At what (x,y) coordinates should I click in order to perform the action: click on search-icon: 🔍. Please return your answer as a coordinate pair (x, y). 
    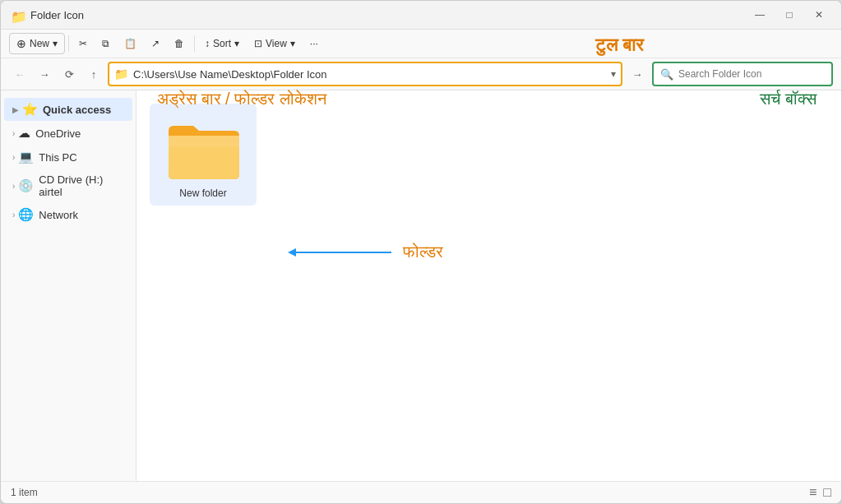
    Looking at the image, I should click on (667, 74).